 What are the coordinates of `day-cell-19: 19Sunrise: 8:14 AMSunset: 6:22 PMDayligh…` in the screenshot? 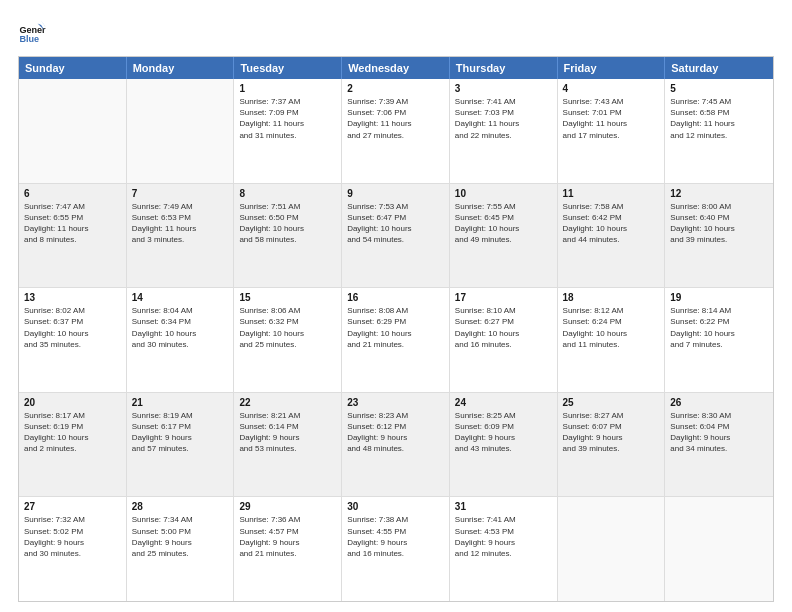 It's located at (719, 340).